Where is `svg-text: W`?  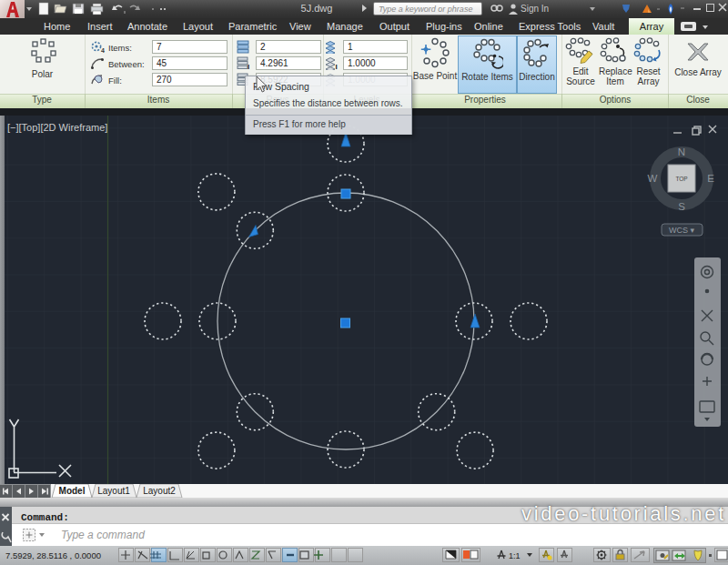 svg-text: W is located at coordinates (653, 178).